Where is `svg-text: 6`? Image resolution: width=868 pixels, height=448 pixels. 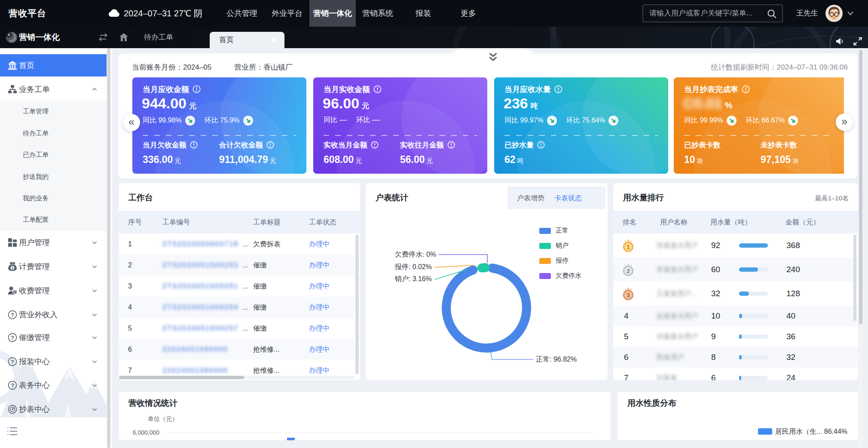 svg-text: 6 is located at coordinates (9, 35).